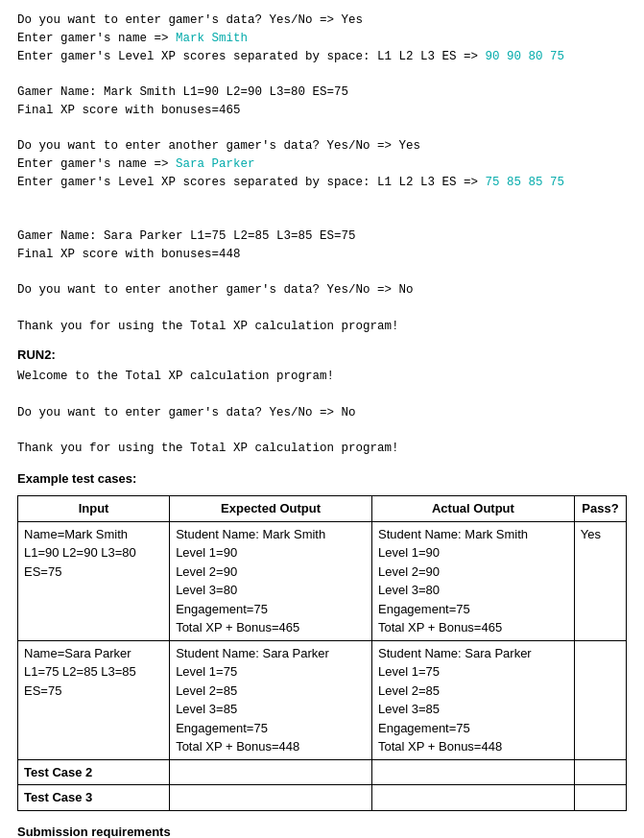  What do you see at coordinates (322, 799) in the screenshot?
I see `table-row: Test Case 3` at bounding box center [322, 799].